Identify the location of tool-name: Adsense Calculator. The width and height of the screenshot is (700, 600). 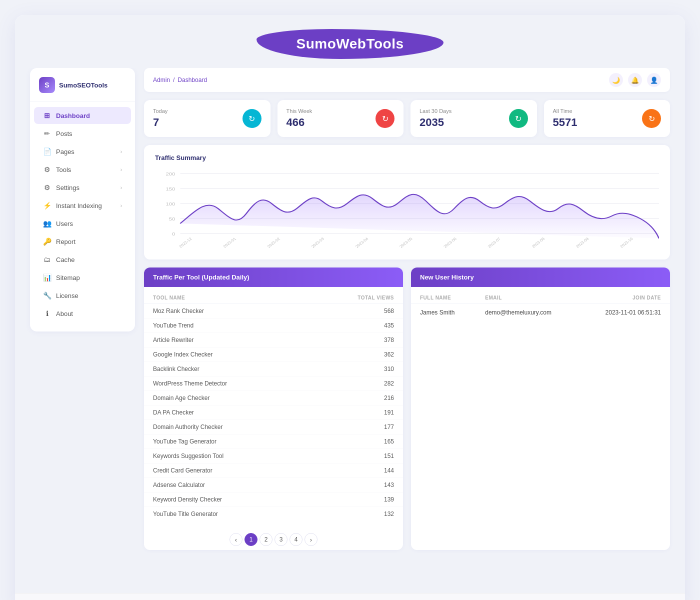
(251, 485).